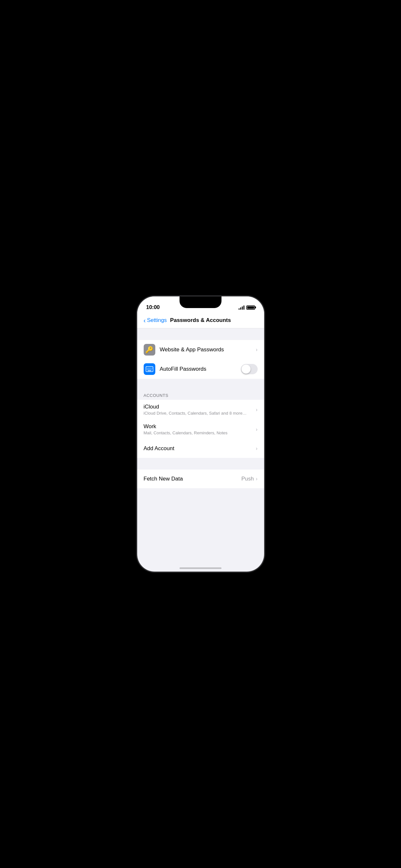 This screenshot has width=401, height=868. I want to click on icloud-row: iCloud iCloud Drive, Contacts, Calendars…, so click(201, 410).